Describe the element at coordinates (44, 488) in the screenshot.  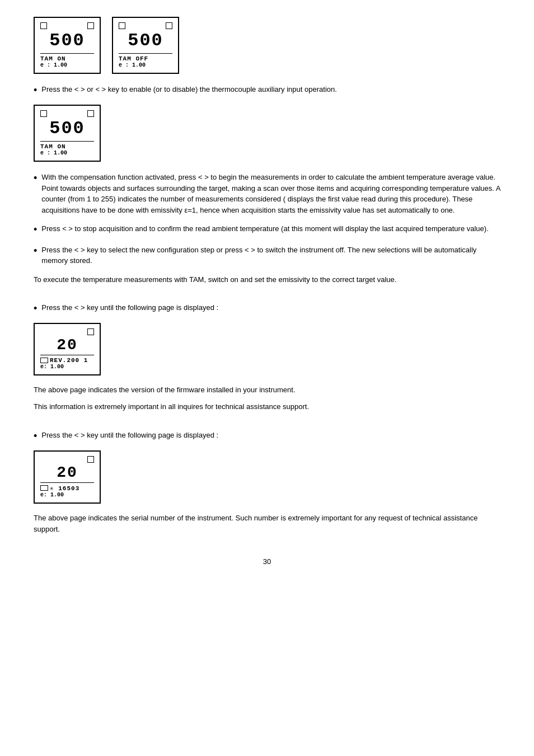
I see `device-indicator-serial-left` at that location.